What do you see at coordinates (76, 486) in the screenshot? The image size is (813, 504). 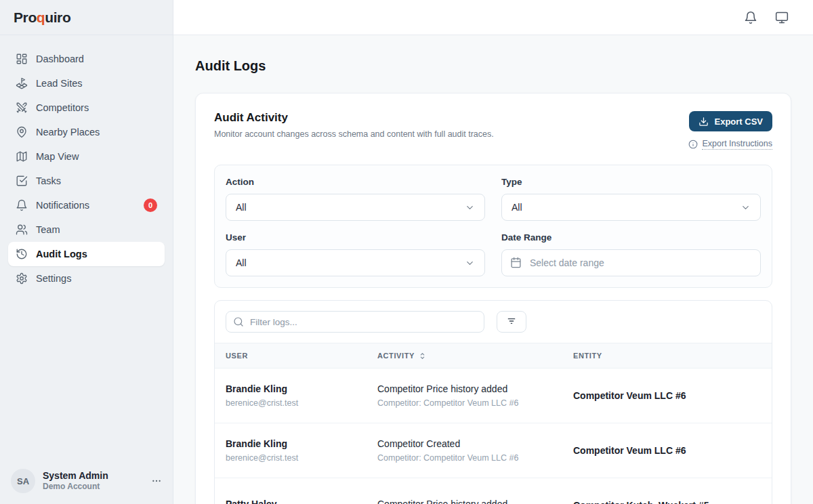 I see `user-account: Demo Account` at bounding box center [76, 486].